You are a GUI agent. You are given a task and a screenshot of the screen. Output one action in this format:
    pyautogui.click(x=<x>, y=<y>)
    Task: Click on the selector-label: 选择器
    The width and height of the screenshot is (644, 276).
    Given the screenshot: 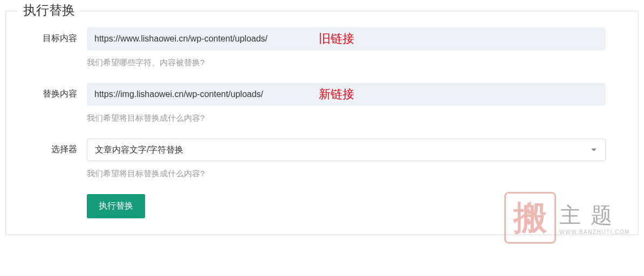 What is the action you would take?
    pyautogui.click(x=63, y=147)
    